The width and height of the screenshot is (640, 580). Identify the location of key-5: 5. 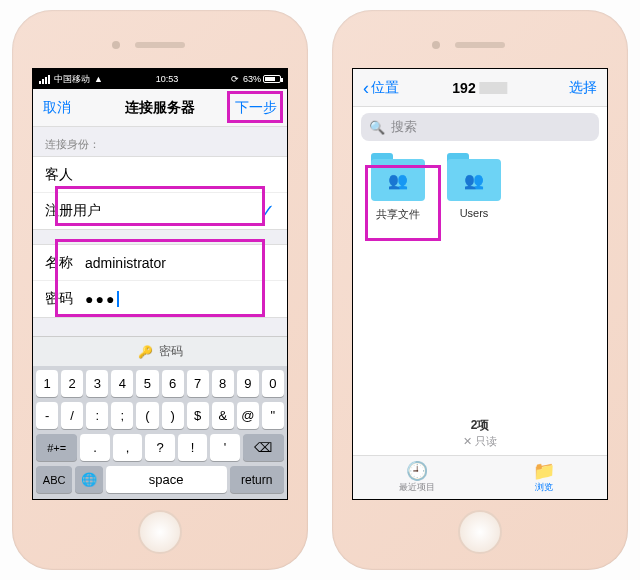
(147, 384).